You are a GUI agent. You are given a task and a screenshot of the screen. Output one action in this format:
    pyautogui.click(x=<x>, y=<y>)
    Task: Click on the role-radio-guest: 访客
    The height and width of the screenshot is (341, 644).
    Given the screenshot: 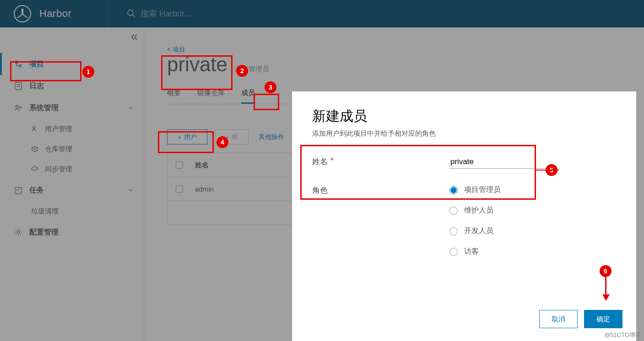 What is the action you would take?
    pyautogui.click(x=475, y=251)
    